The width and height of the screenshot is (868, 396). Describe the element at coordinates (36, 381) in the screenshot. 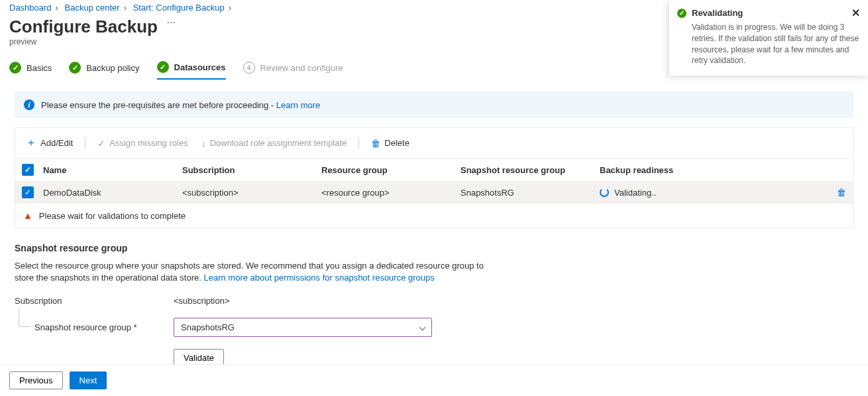

I see `previous-button: Previous` at that location.